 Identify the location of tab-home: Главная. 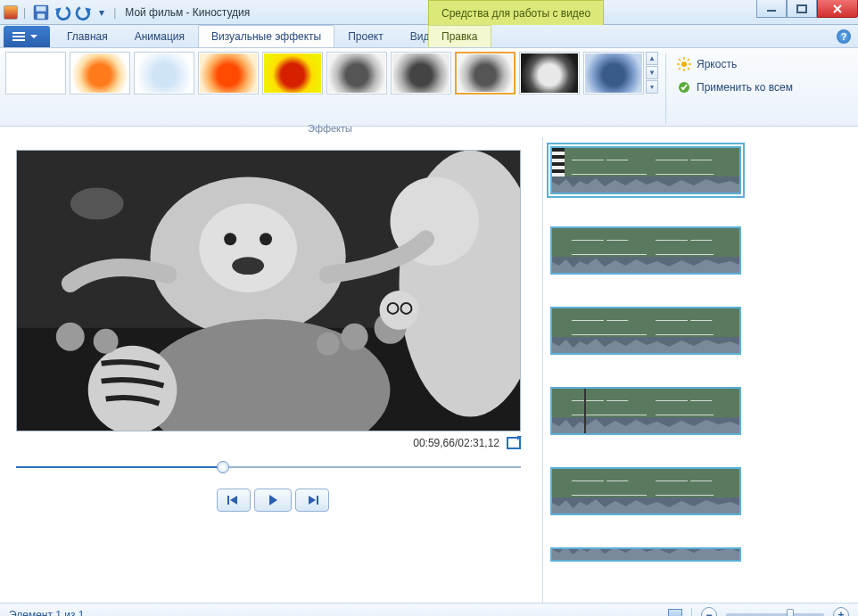
(87, 36).